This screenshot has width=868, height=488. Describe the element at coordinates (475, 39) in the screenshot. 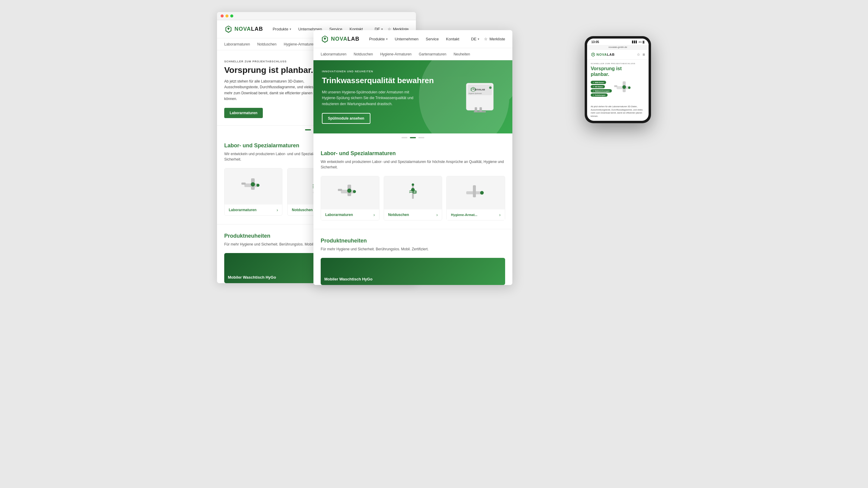

I see `tablet-lang-selector: DE ▾` at that location.